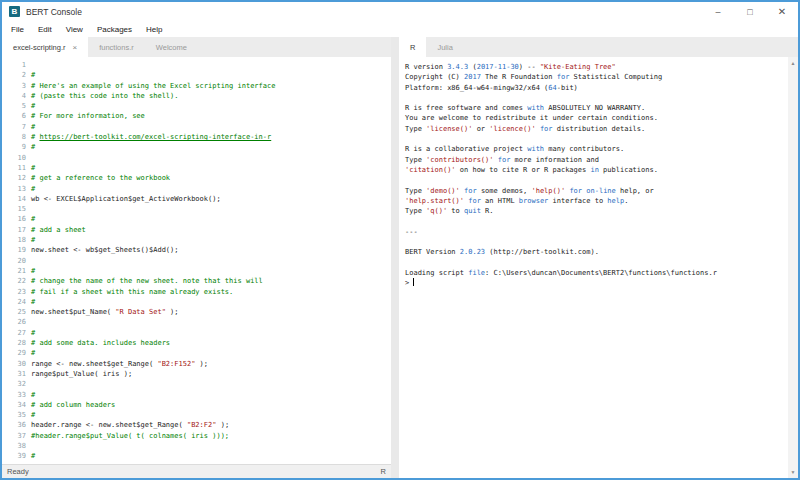 This screenshot has width=800, height=480. Describe the element at coordinates (196, 240) in the screenshot. I see `editor-line-18: 18#` at that location.